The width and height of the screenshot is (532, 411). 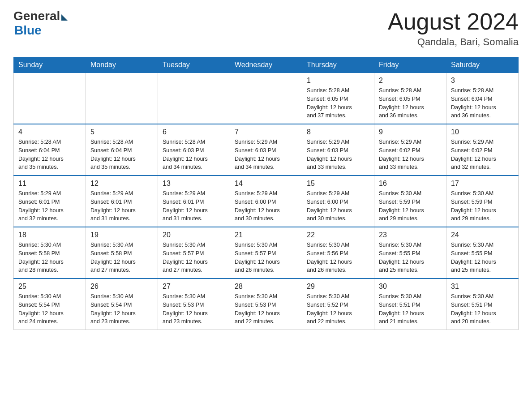 I want to click on page-header: General Blue August 2024 Qandala, Bari, …, so click(x=266, y=29).